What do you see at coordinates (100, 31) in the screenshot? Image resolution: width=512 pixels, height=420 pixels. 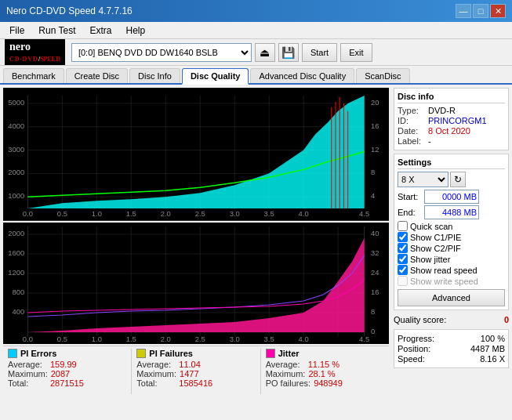 I see `menu-extra: Extra` at bounding box center [100, 31].